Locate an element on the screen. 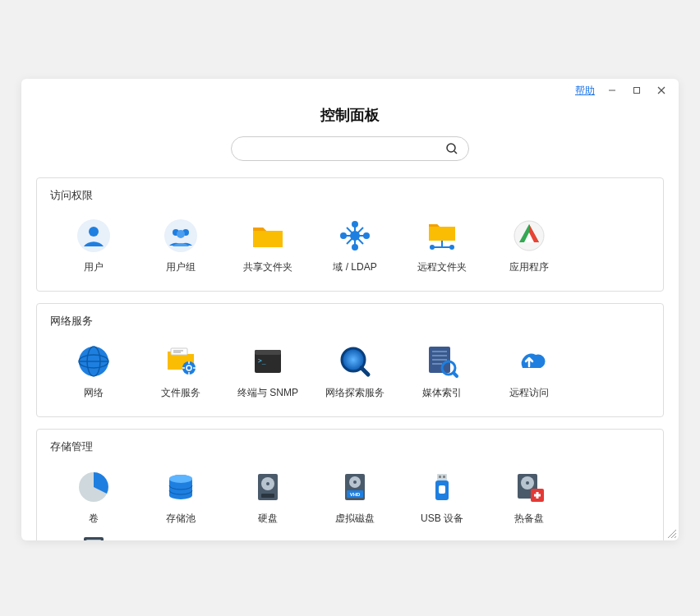 The image size is (700, 616). usb-device-icon is located at coordinates (442, 487).